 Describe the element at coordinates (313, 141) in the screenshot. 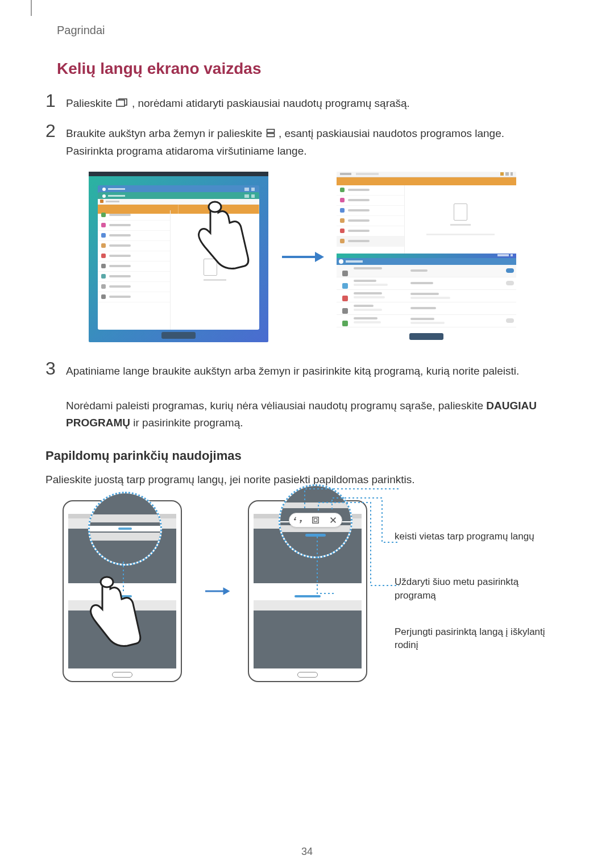

I see `step-text: Braukite aukštyn arba žemyn ir palieskit…` at that location.